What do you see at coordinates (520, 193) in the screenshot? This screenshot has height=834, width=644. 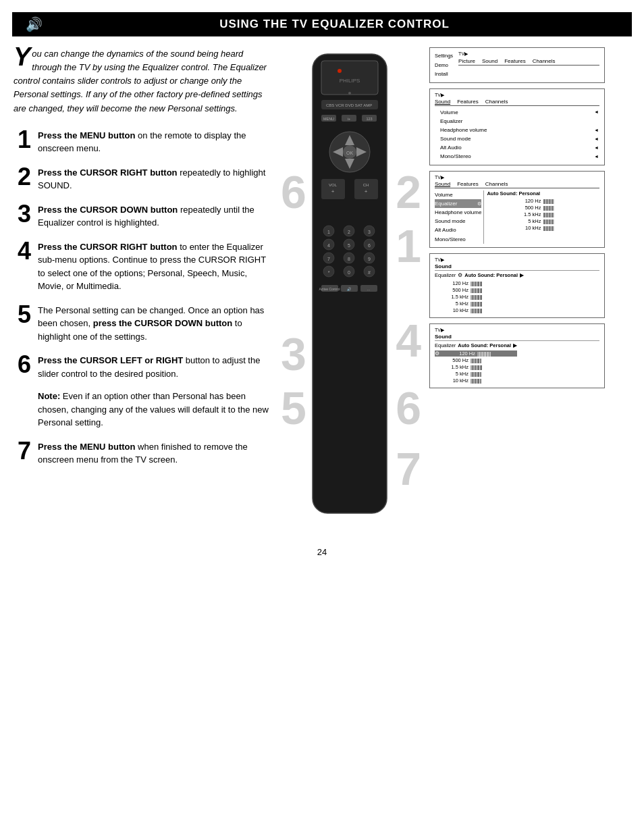 I see `p3-personal-label: Auto Sound: Personal` at bounding box center [520, 193].